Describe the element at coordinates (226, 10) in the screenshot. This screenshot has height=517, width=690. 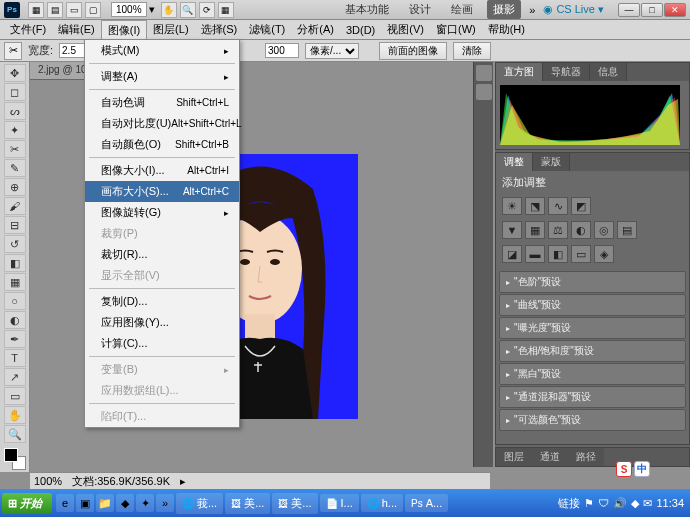
I see `extras-icon: ▦` at that location.